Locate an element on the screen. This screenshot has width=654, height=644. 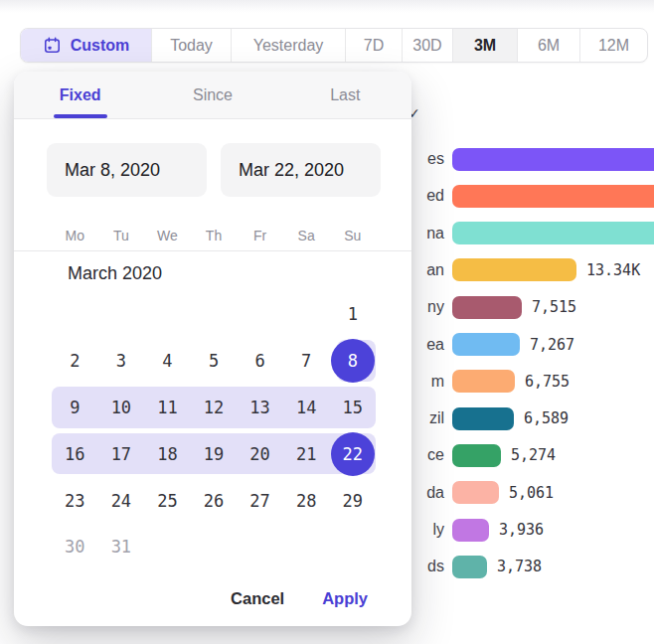
active-tab-underline is located at coordinates (81, 116).